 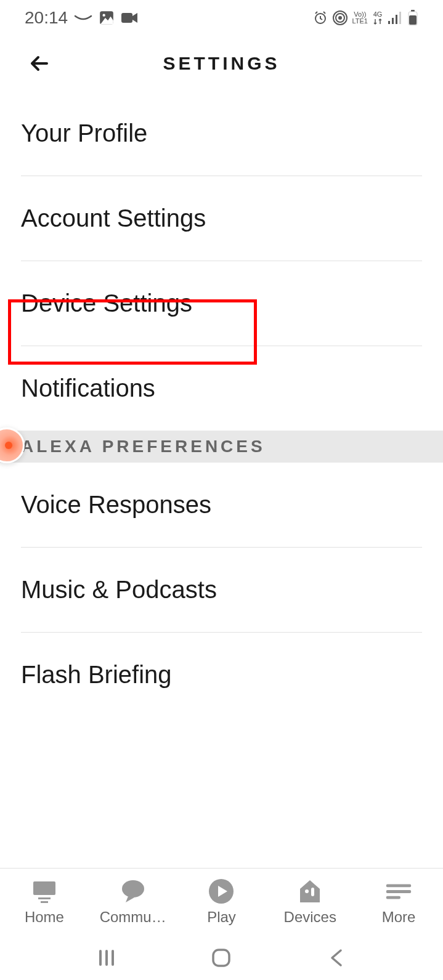 I want to click on nav-label: Devices, so click(x=311, y=917).